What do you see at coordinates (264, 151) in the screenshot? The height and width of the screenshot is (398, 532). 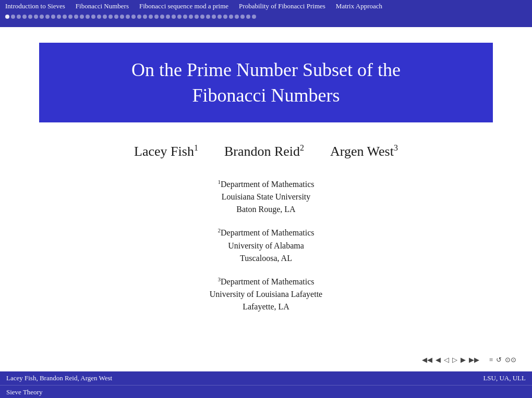 I see `author-2: Brandon Reid2` at bounding box center [264, 151].